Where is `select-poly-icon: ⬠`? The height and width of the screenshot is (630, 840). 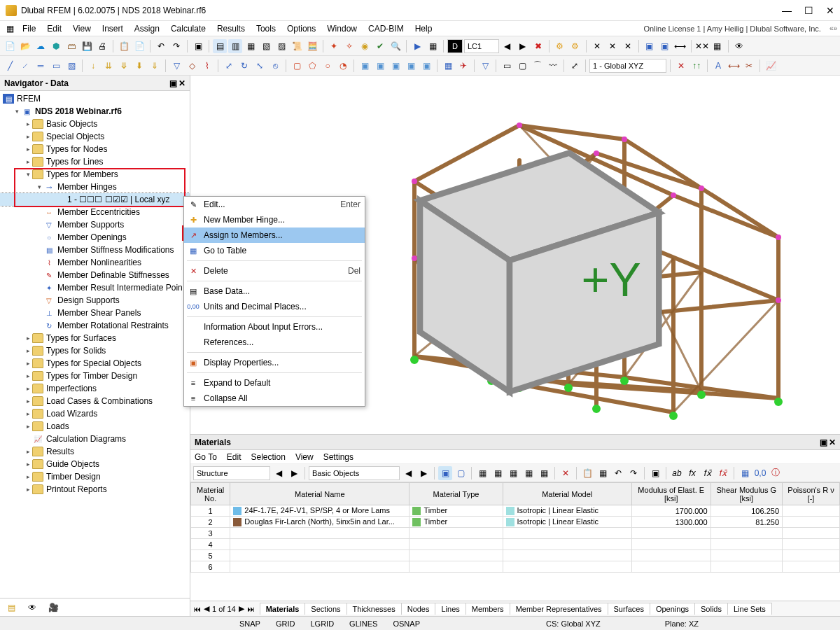 select-poly-icon: ⬠ is located at coordinates (312, 66).